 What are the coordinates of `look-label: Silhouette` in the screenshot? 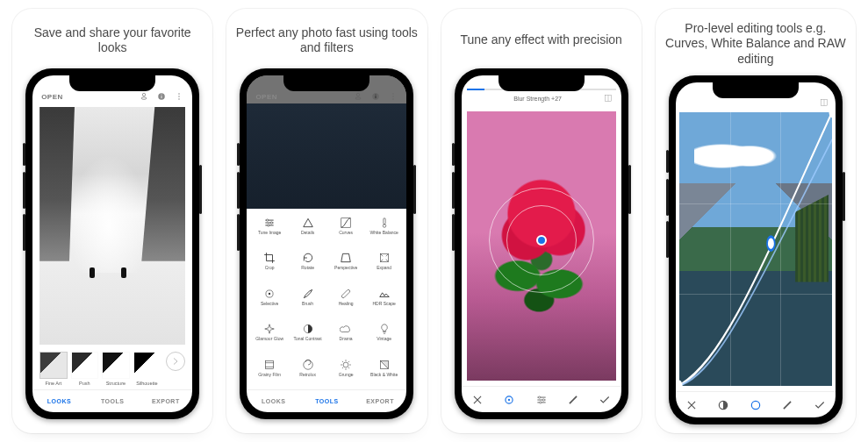 It's located at (147, 383).